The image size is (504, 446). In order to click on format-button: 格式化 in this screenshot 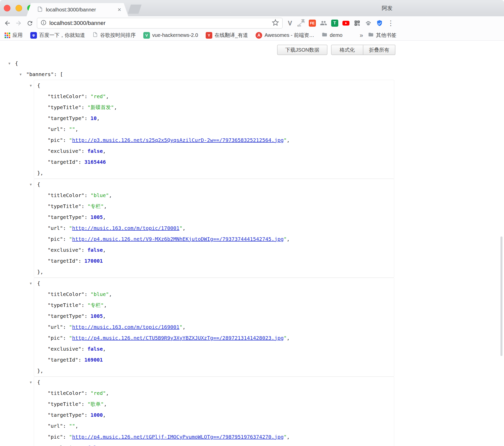, I will do `click(347, 50)`.